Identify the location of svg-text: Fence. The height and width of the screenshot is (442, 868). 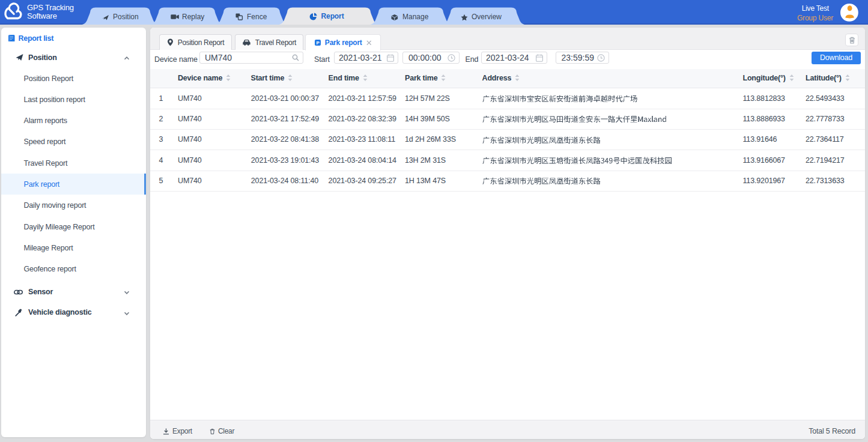
(257, 17).